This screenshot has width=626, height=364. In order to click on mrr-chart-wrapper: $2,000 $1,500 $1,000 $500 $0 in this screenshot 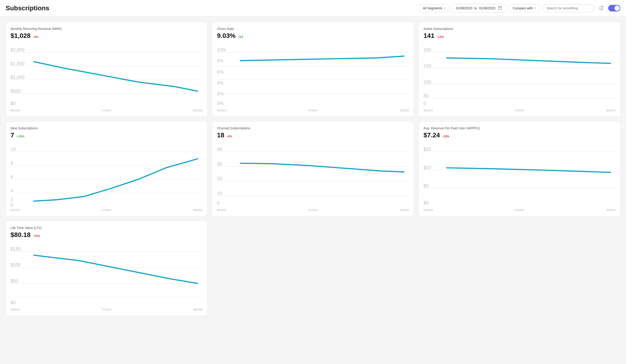, I will do `click(106, 75)`.